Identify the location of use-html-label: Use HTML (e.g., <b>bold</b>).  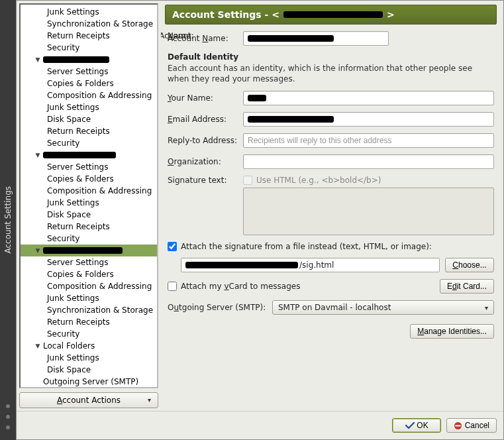
(319, 180).